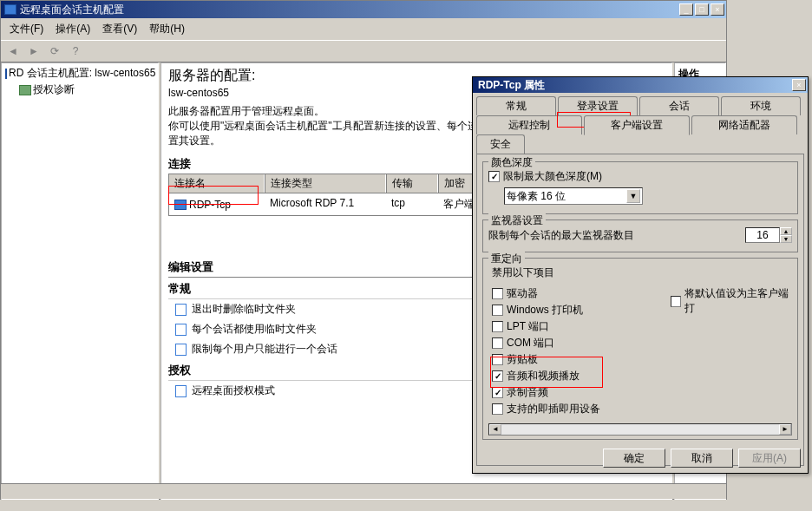 This screenshot has width=812, height=511. What do you see at coordinates (615, 236) in the screenshot?
I see `monitor-label: 限制每个会话的最大监视器数目` at bounding box center [615, 236].